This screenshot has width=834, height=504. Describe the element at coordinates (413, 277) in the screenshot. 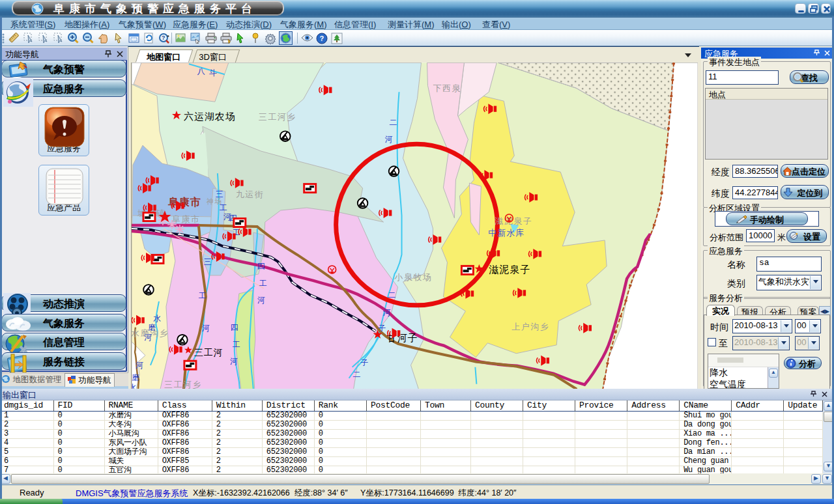

I see `svg-text: 小泉牧场` at that location.